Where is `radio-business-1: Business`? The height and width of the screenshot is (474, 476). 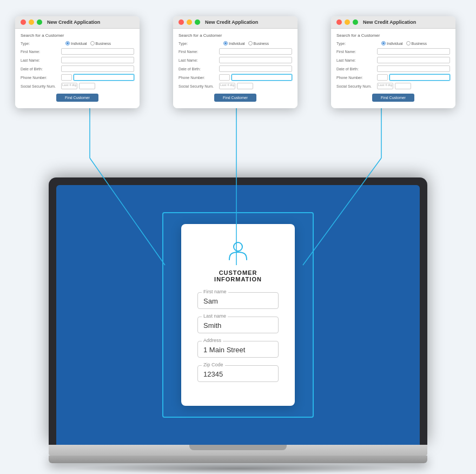
radio-business-1: Business is located at coordinates (101, 43).